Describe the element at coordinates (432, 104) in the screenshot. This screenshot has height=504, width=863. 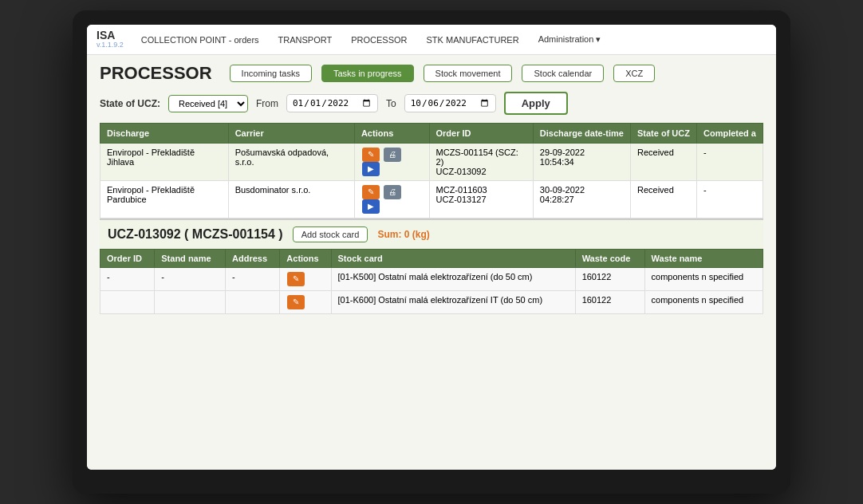
I see `filter-row: State of UCZ: Received [4] From To Apply` at that location.